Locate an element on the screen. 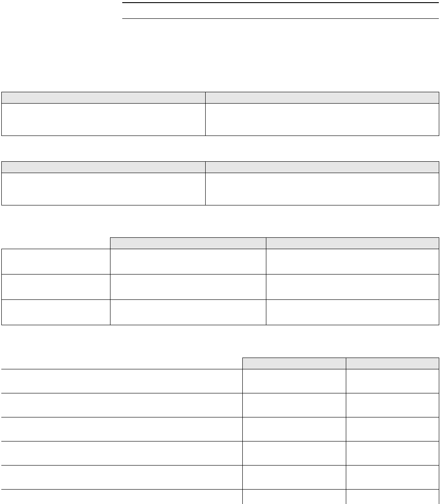 The width and height of the screenshot is (441, 504). table-2-header-a is located at coordinates (104, 167).